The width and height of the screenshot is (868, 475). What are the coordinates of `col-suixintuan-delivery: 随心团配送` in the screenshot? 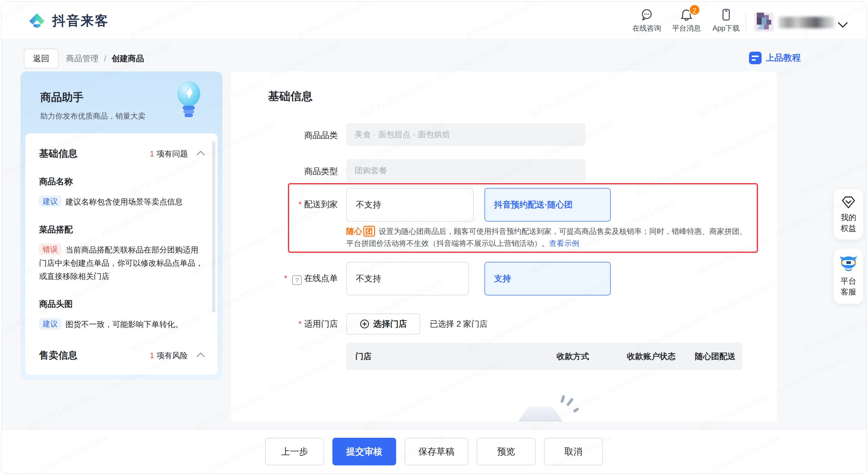 It's located at (718, 357).